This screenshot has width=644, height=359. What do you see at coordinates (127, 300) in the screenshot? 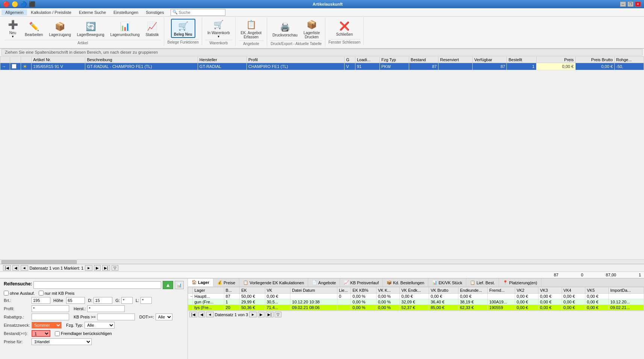
I see `g-input` at bounding box center [127, 300].